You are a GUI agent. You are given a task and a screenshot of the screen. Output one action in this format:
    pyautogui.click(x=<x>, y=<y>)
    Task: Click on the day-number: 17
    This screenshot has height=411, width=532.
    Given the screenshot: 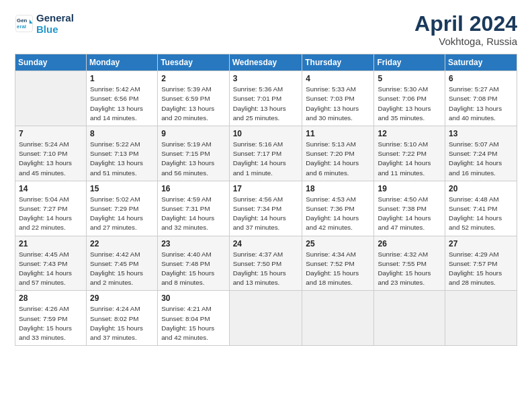 What is the action you would take?
    pyautogui.click(x=266, y=189)
    